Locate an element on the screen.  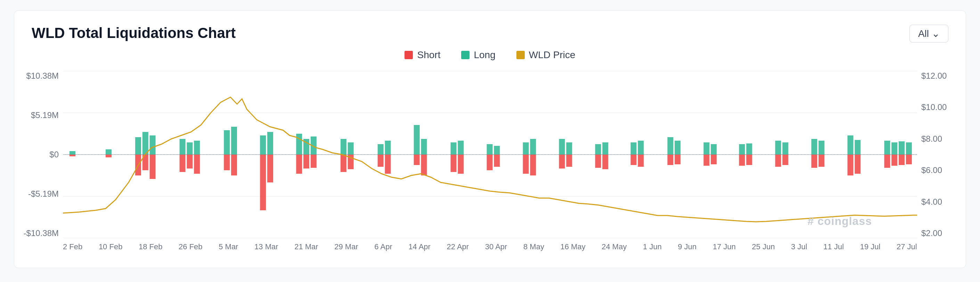
x-label-12: 8 May is located at coordinates (534, 247).